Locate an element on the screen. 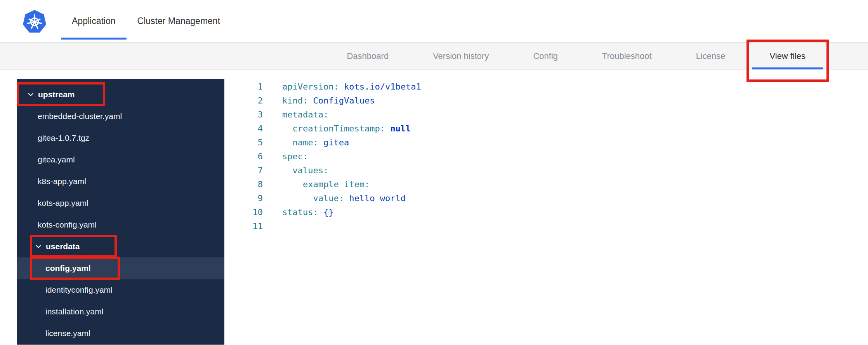 This screenshot has width=868, height=345. line-number: 11 is located at coordinates (250, 226).